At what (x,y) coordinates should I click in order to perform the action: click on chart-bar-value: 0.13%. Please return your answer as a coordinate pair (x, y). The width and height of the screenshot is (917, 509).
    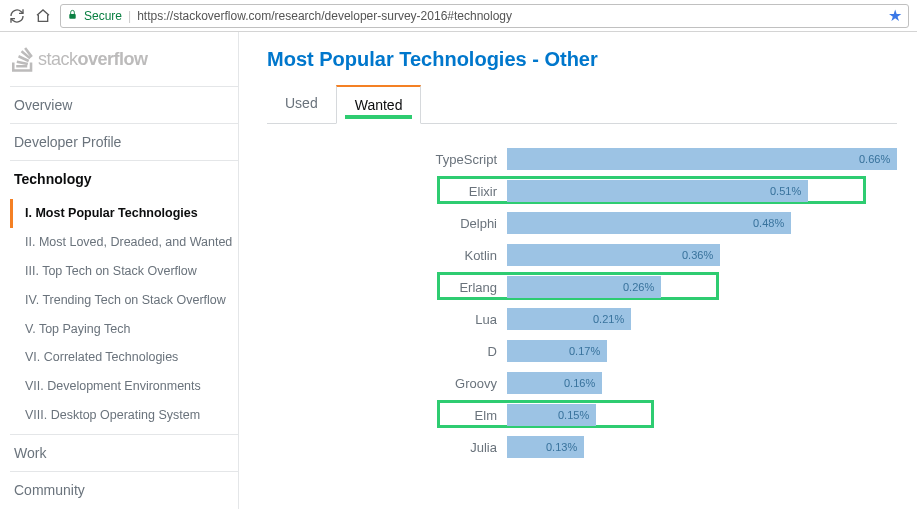
    Looking at the image, I should click on (558, 447).